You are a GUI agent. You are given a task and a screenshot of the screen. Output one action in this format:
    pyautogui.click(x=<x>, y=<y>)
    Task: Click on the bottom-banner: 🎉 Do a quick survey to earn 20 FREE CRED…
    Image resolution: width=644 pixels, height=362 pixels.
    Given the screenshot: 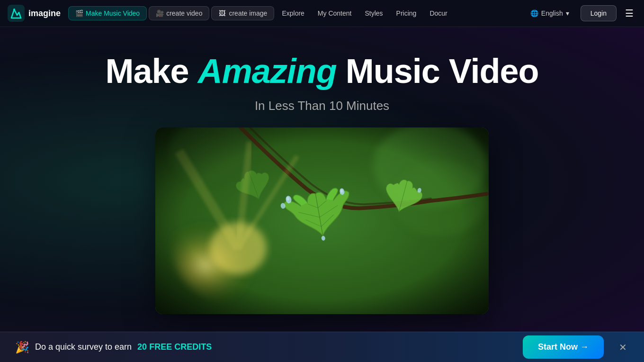 What is the action you would take?
    pyautogui.click(x=322, y=347)
    